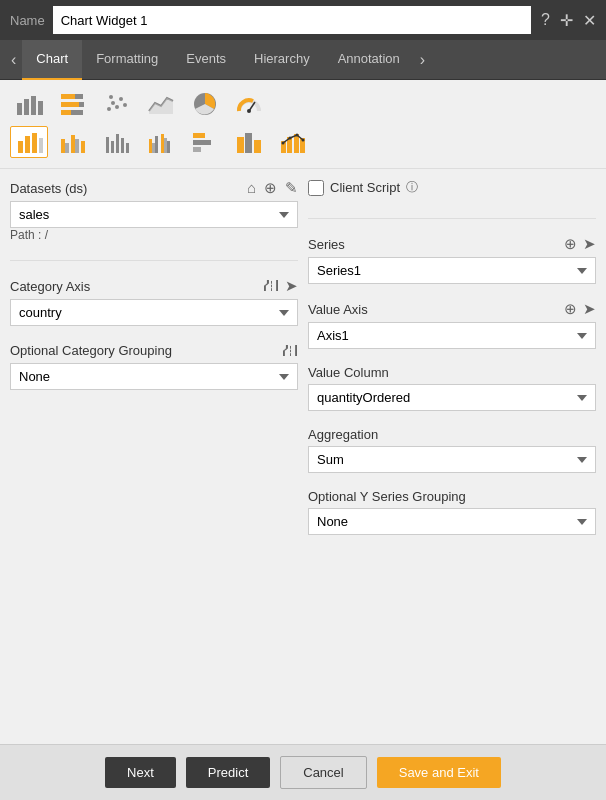 This screenshot has width=606, height=800. Describe the element at coordinates (570, 244) in the screenshot. I see `series-add-icon: ⊕` at that location.